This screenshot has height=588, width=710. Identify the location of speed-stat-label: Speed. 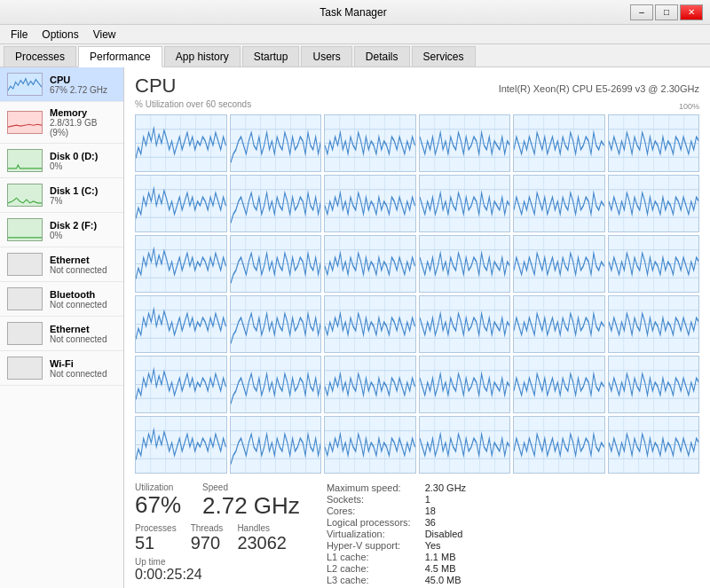
(251, 488).